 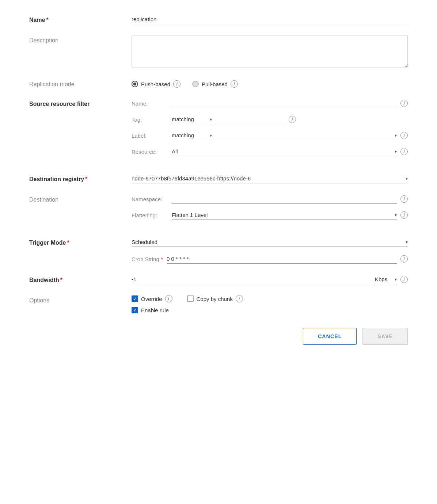 I want to click on label-controls: matching excluding ▾ ▾, so click(x=284, y=135).